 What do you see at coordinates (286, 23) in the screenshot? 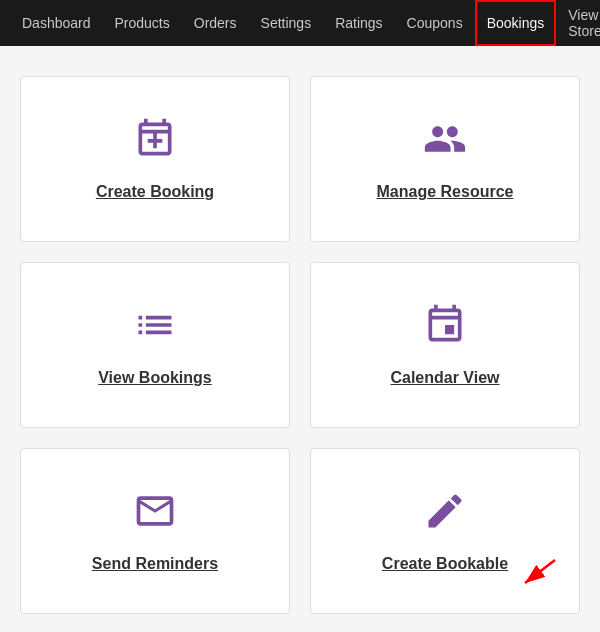
I see `nav-settings: Settings` at bounding box center [286, 23].